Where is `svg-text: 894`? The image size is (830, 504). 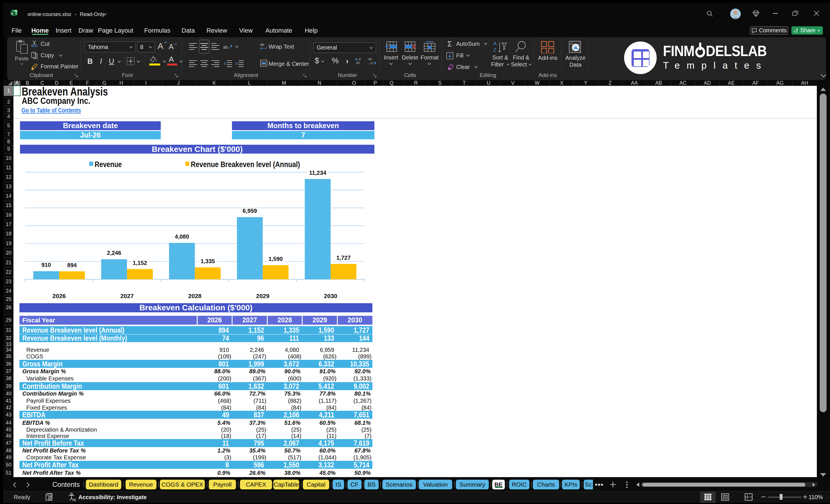
svg-text: 894 is located at coordinates (72, 265).